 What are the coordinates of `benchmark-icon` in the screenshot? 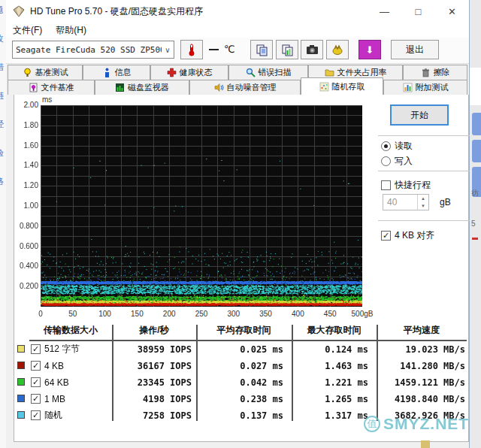 It's located at (27, 72).